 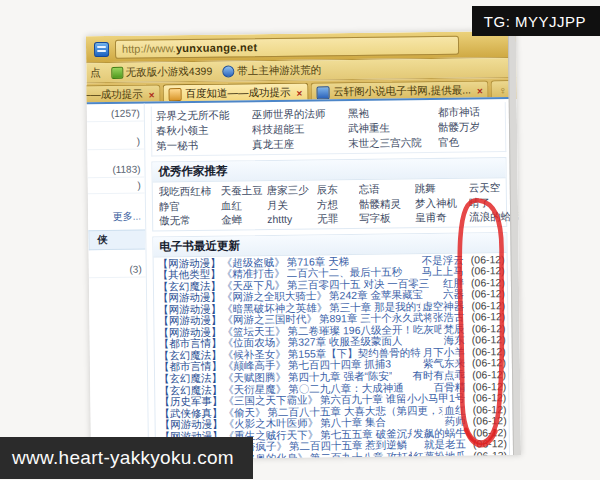 I want to click on chapter-link: 第八十章 集合, so click(x=353, y=423).